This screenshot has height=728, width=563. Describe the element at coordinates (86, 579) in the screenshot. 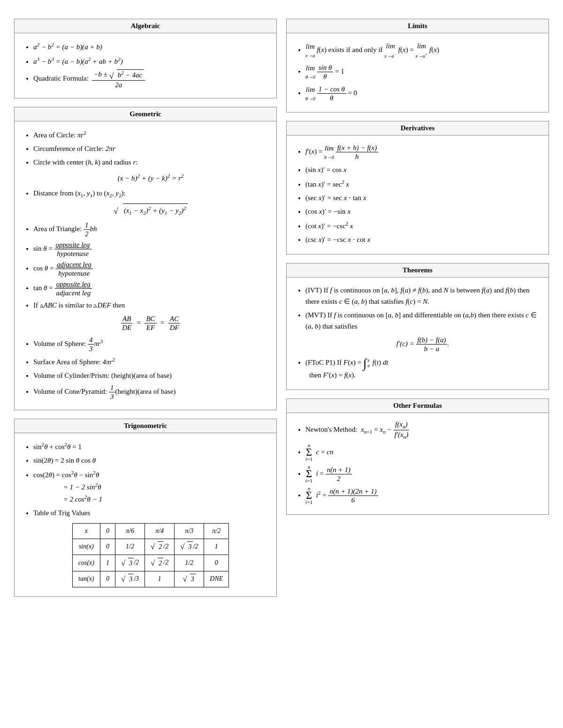

I see `trig-cell-tanx: tan(x)` at that location.